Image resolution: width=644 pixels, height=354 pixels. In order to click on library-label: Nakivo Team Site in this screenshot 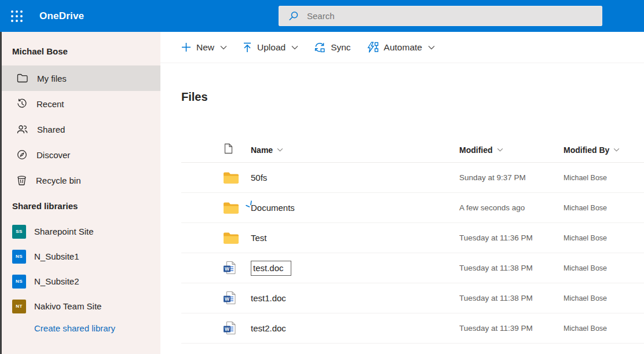, I will do `click(68, 306)`.